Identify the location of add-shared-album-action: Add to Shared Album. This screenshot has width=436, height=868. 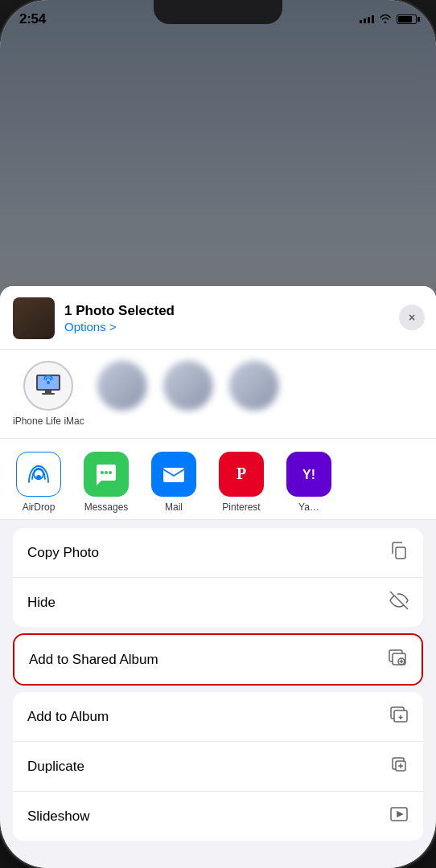
(218, 659).